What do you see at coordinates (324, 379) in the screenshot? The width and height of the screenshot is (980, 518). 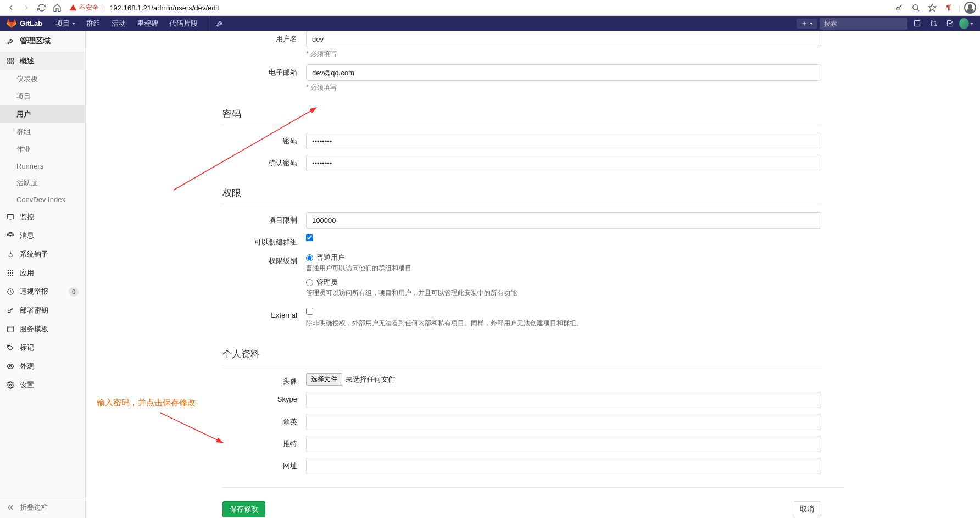 I see `choose-file-button: 选择文件` at bounding box center [324, 379].